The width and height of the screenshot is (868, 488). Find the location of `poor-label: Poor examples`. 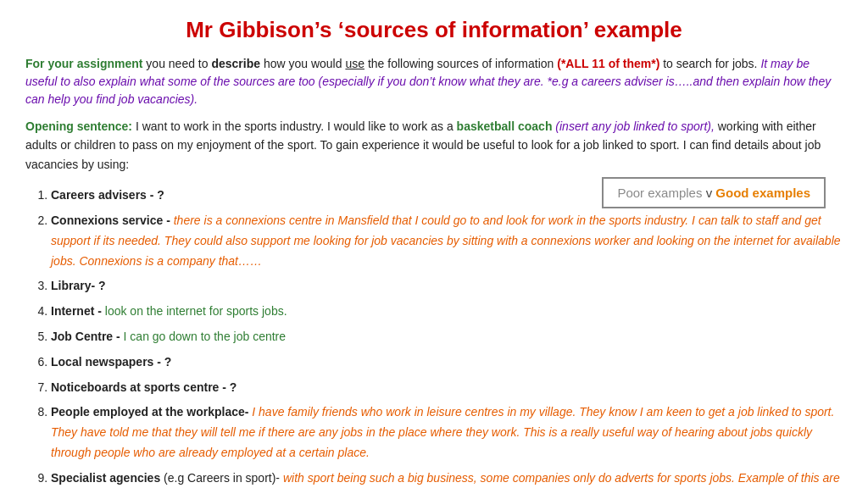

poor-label: Poor examples is located at coordinates (659, 193).